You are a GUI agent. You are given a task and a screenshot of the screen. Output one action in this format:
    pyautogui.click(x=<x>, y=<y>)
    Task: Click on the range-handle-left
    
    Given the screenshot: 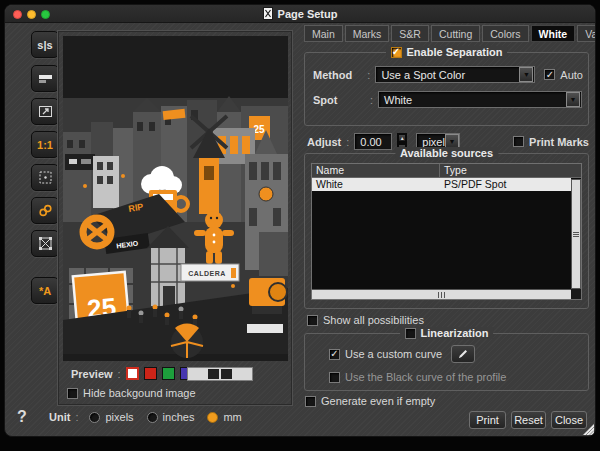 What is the action you would take?
    pyautogui.click(x=214, y=374)
    